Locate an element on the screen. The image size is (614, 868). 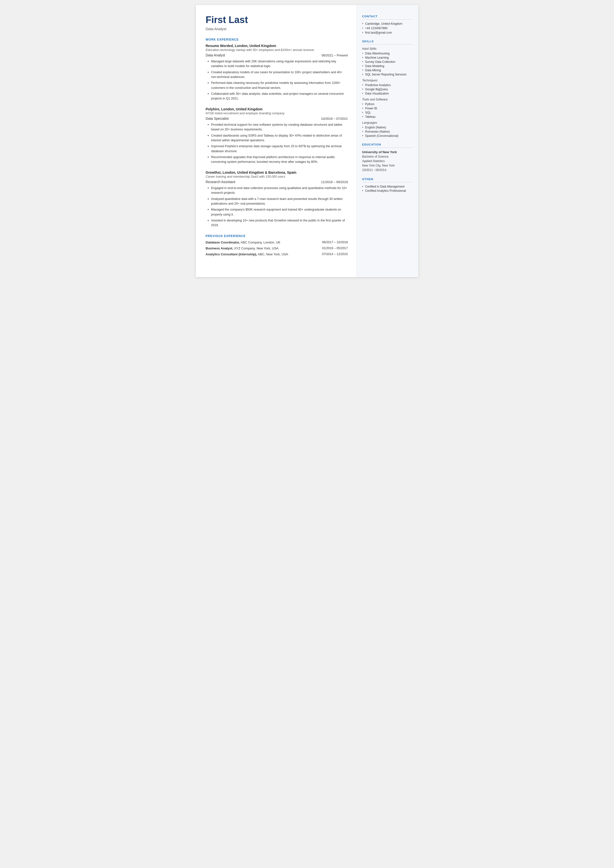
job-2-role-row: Data Specialist 10/2019 – 07/2021 is located at coordinates (277, 119).